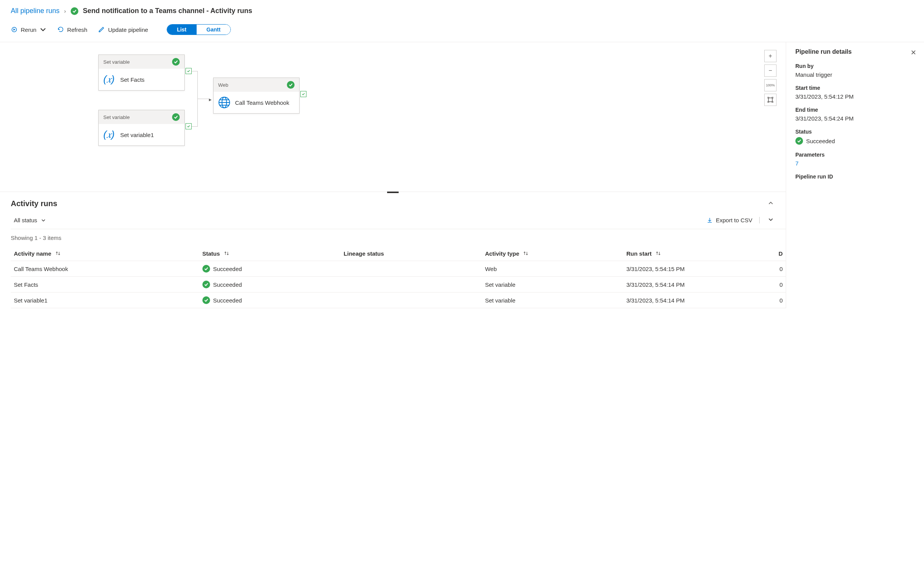 This screenshot has width=924, height=562. I want to click on cell-activity-name: Call Teams Webhook, so click(105, 269).